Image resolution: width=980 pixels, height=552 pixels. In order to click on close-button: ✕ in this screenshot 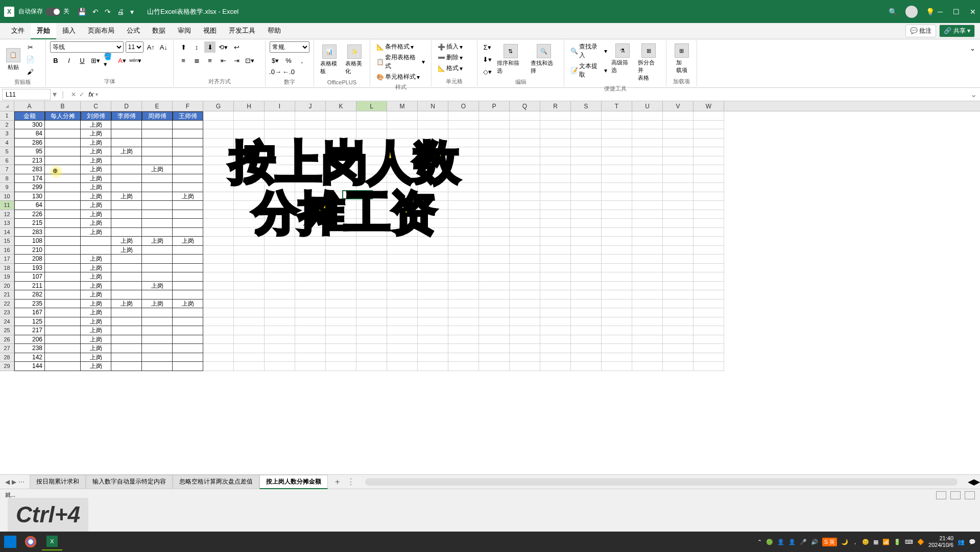, I will do `click(973, 12)`.